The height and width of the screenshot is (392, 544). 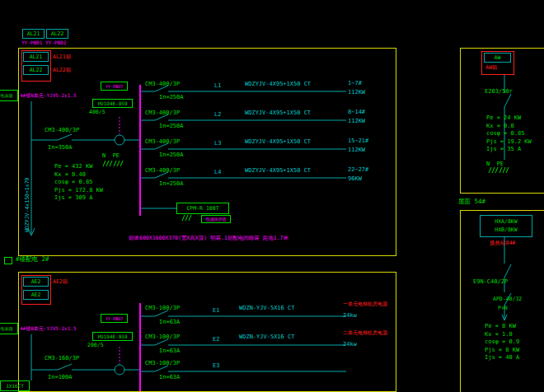 What do you see at coordinates (62, 58) in the screenshot?
I see `panel1-tag-red-label: AL21箱` at bounding box center [62, 58].